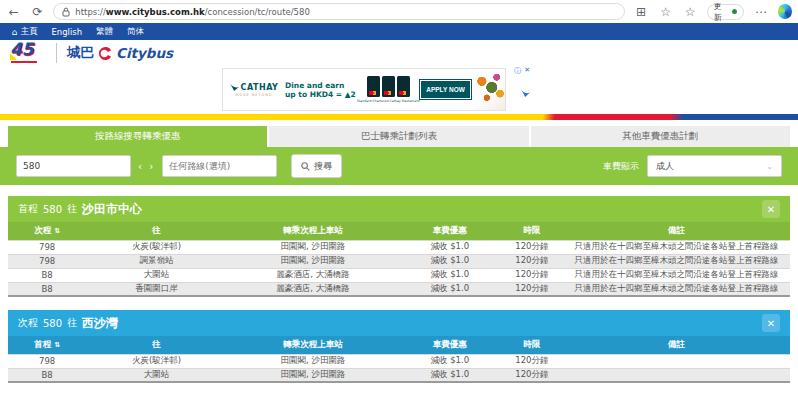  What do you see at coordinates (399, 166) in the screenshot?
I see `search-panel: ‹ › 搜尋 車費顯示 成人 ⌄` at bounding box center [399, 166].